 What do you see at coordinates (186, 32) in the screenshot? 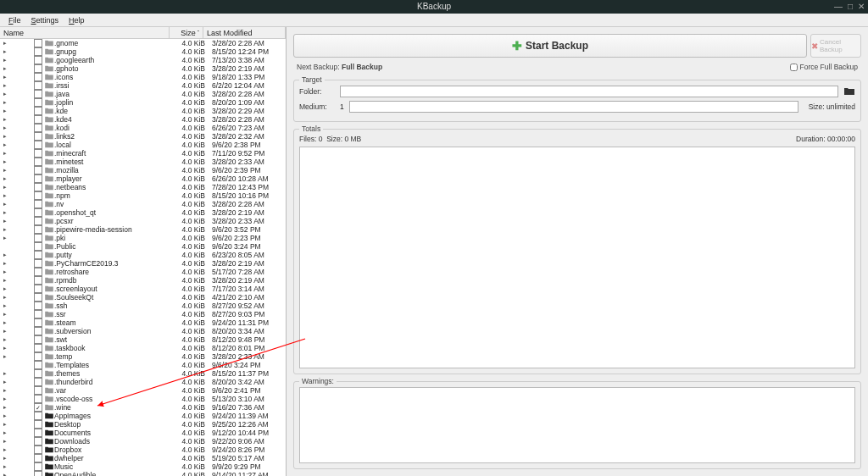
I see `column-size: Sizeˇ` at bounding box center [186, 32].